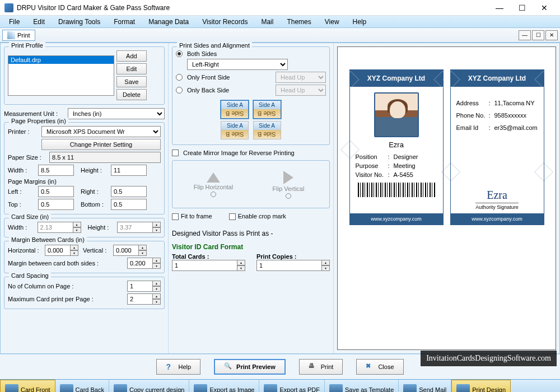 The image size is (560, 392). Describe the element at coordinates (251, 234) in the screenshot. I see `designed-as-label: Designed Visitor Pass is Print as -` at that location.